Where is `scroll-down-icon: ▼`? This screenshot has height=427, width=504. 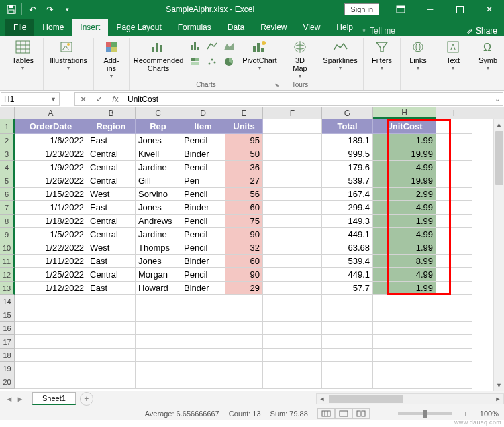 scroll-down-icon: ▼ is located at coordinates (499, 385).